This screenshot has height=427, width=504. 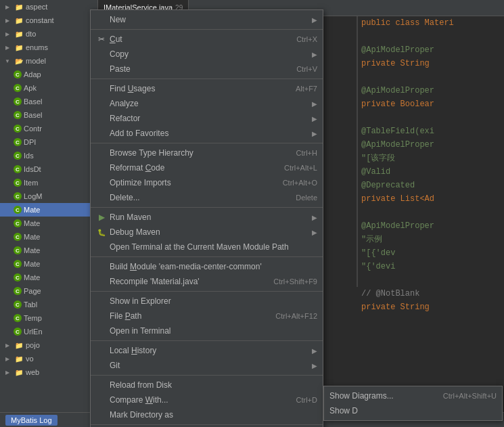 What do you see at coordinates (207, 168) in the screenshot?
I see `menu-item-reformat: Reformat Code Ctrl+Alt+L` at bounding box center [207, 168].